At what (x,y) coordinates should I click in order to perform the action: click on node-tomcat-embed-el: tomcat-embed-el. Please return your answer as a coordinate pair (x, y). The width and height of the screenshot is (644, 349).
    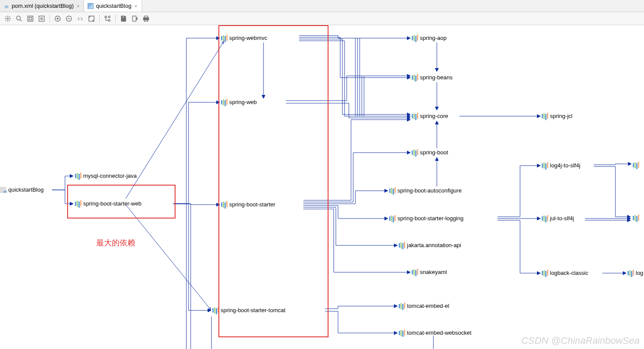
    Looking at the image, I should click on (424, 306).